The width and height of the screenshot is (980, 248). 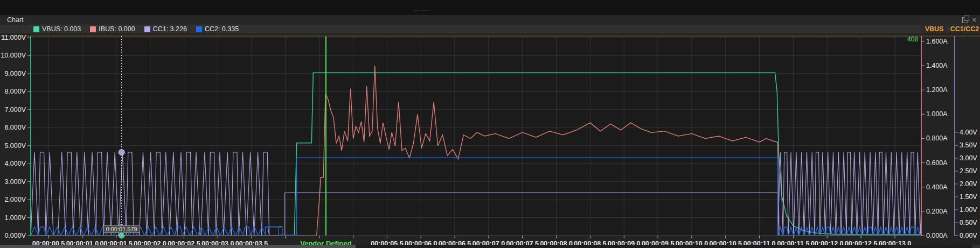 What do you see at coordinates (969, 223) in the screenshot?
I see `cc-tick-label: 0.50V` at bounding box center [969, 223].